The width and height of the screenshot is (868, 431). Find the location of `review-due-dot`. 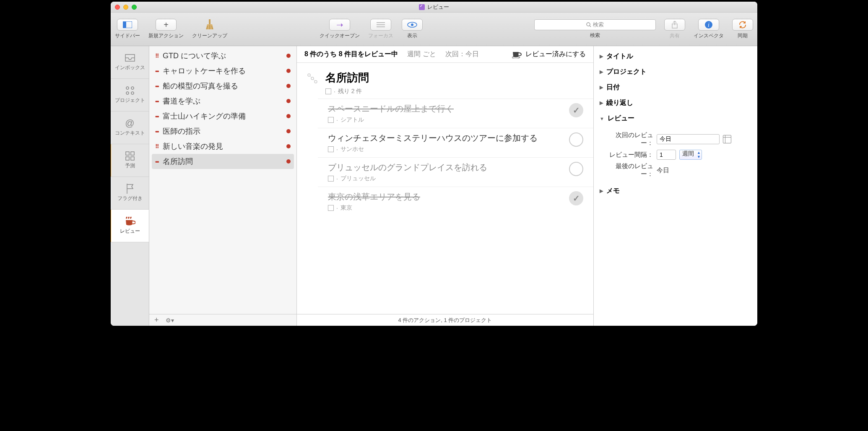

review-due-dot is located at coordinates (288, 101).